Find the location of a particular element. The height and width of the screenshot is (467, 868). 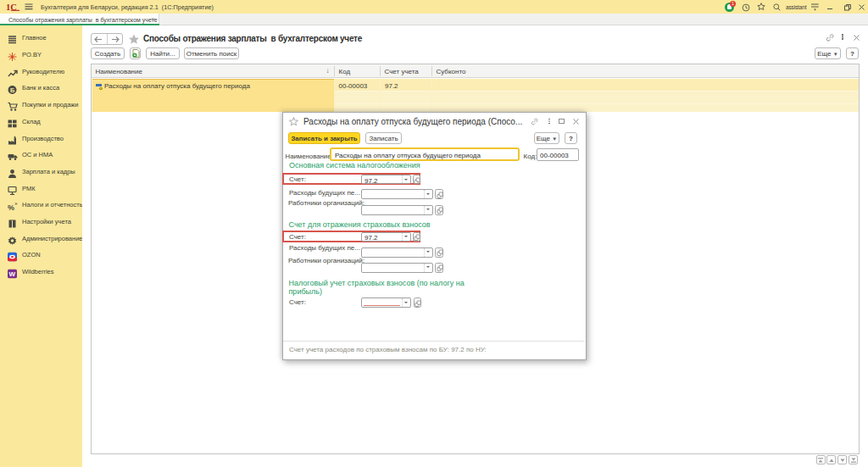

svg-text: W is located at coordinates (12, 275).